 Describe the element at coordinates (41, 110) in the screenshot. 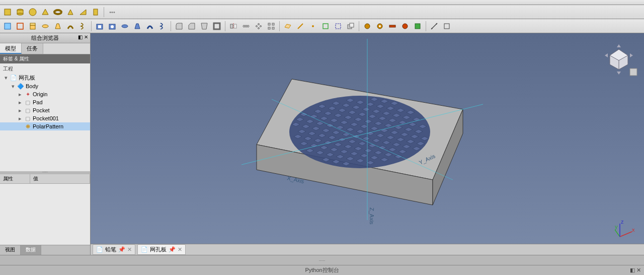

I see `tree-node-label: Pocket` at that location.